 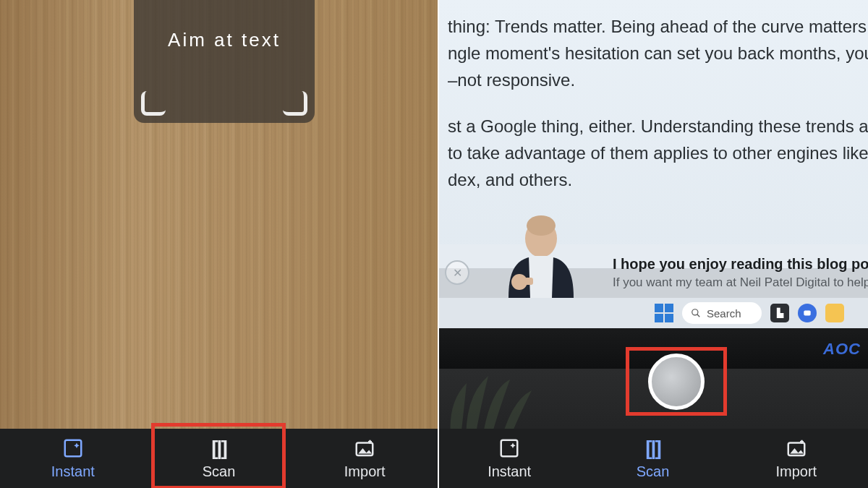 What do you see at coordinates (510, 179) in the screenshot?
I see `article-line: dex, and others.` at bounding box center [510, 179].